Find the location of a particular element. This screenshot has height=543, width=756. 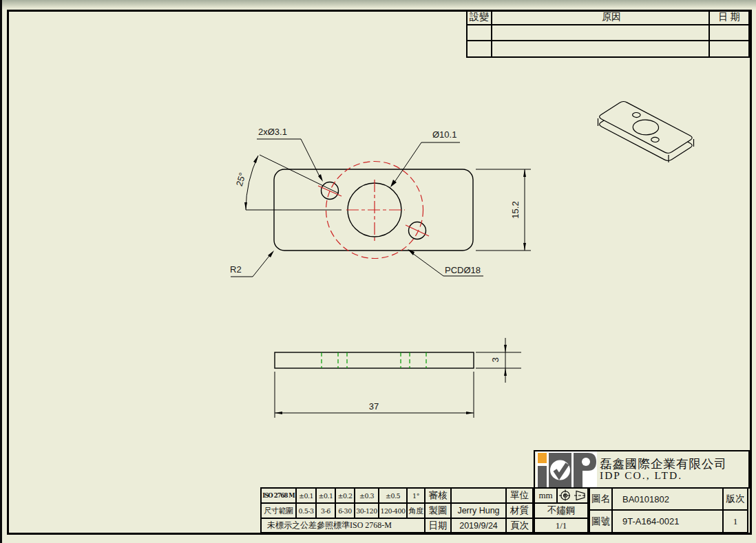

tolerance-value-5: 1° is located at coordinates (417, 496).